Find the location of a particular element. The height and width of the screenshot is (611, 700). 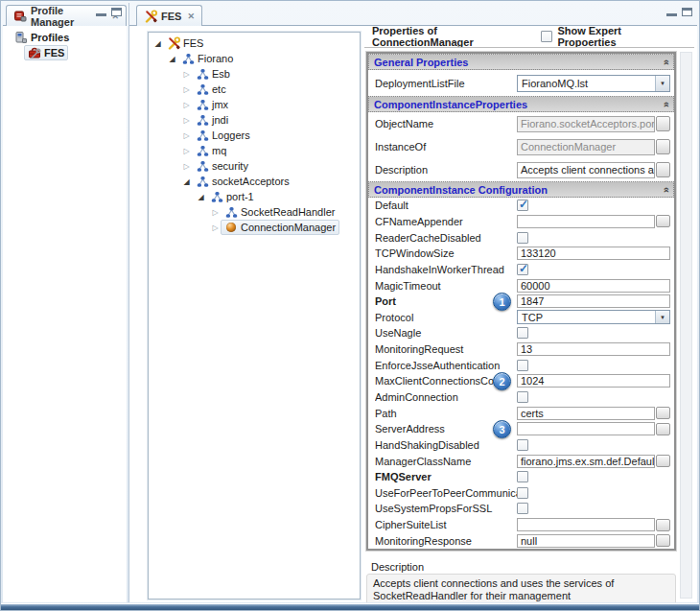

tree-item-fes: FES is located at coordinates (65, 53).